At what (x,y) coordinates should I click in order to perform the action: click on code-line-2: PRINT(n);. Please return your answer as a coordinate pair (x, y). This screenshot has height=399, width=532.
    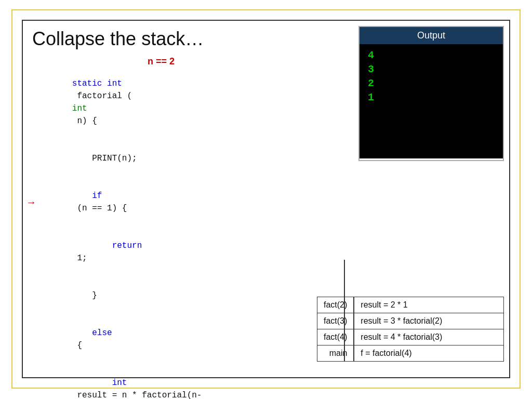
    Looking at the image, I should click on (191, 158).